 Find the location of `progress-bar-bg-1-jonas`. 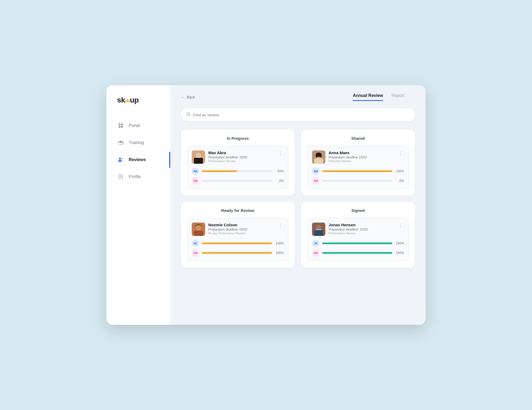

progress-bar-bg-1-jonas is located at coordinates (357, 243).